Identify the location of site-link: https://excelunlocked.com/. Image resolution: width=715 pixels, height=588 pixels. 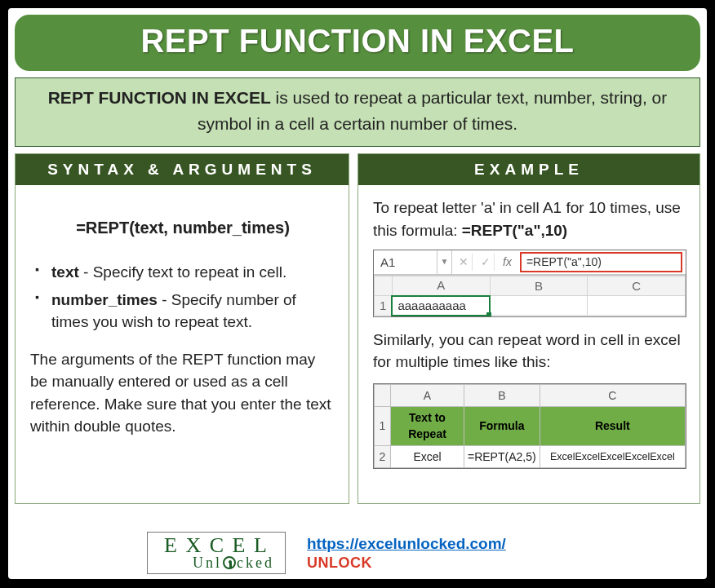
(406, 544).